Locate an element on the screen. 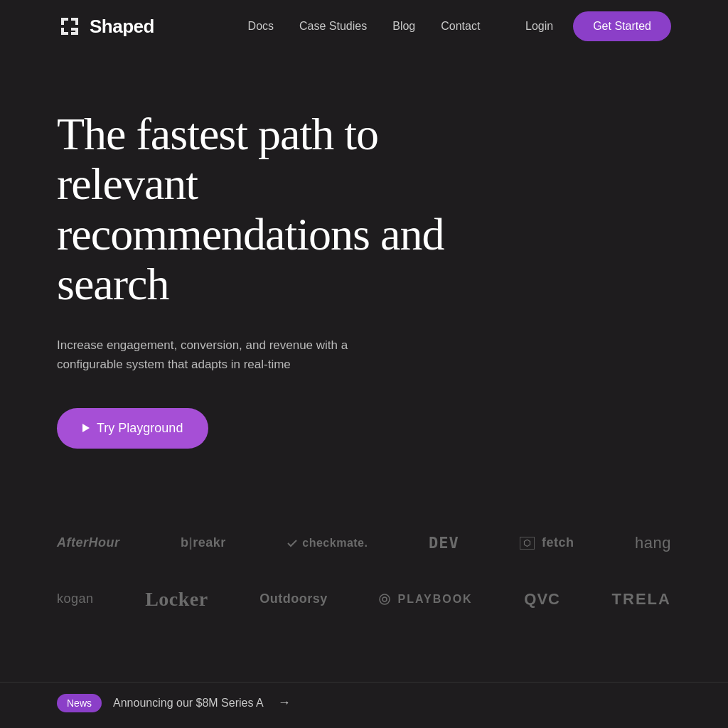  news-bar: News Announcing our $8M Series A → is located at coordinates (364, 702).